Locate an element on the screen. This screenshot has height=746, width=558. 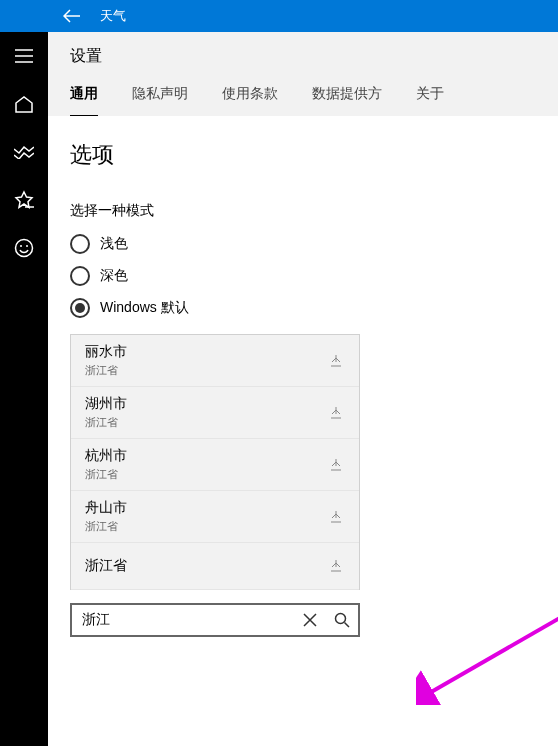
favorites-button is located at coordinates (24, 200).